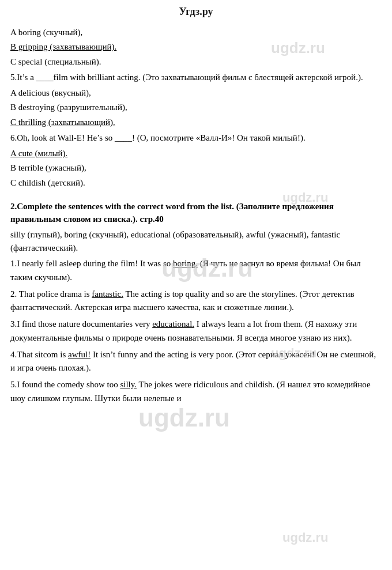  What do you see at coordinates (196, 331) in the screenshot?
I see `answer-3: 3.I find those nature documentaries very…` at bounding box center [196, 331].